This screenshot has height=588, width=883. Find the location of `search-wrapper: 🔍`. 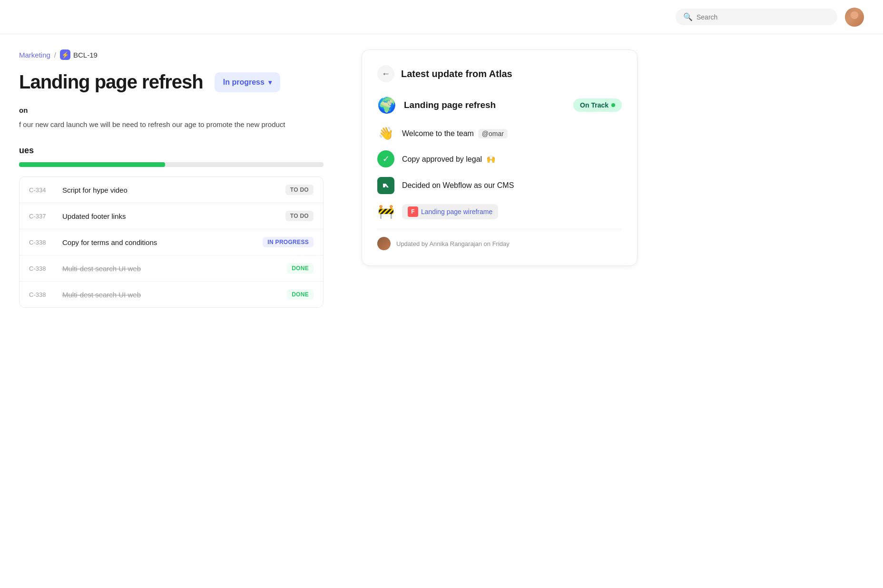

search-wrapper: 🔍 is located at coordinates (756, 17).